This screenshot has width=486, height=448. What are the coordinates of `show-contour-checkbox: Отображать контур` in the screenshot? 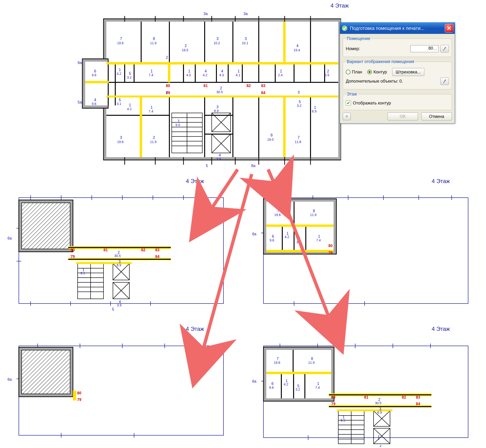 It's located at (368, 103).